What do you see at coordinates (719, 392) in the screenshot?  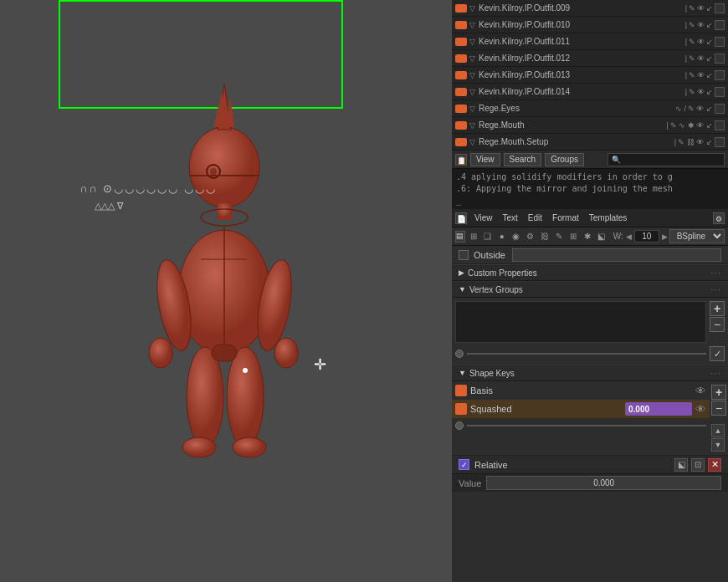 I see `sk-add-button: +` at bounding box center [719, 392].